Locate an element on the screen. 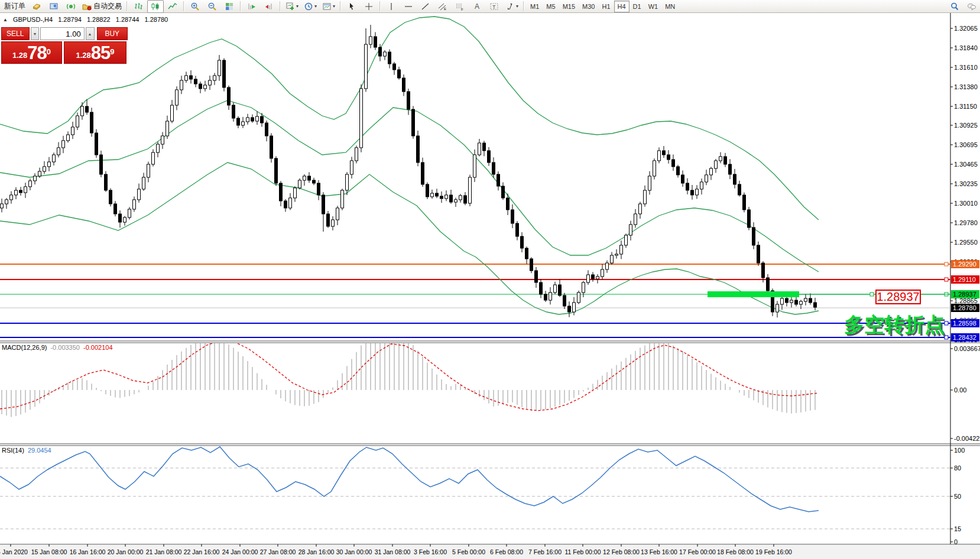 The width and height of the screenshot is (980, 559). bar-chart-icon is located at coordinates (138, 6).